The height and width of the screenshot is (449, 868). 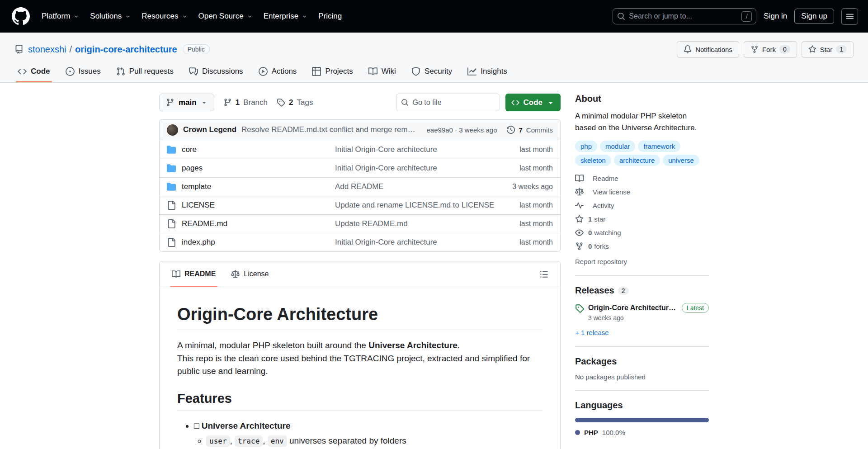 What do you see at coordinates (735, 16) in the screenshot?
I see `header-right: Search or jump to... / Sign in Sign up` at bounding box center [735, 16].